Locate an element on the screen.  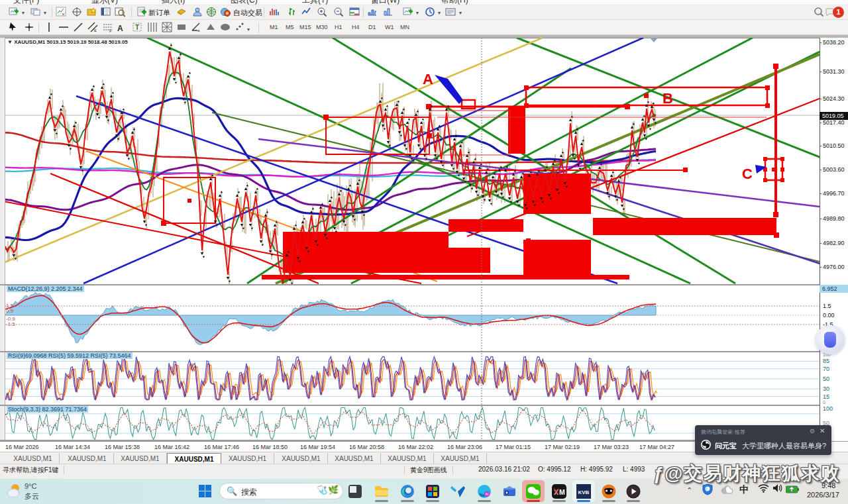
svg-text: M is located at coordinates (562, 492).